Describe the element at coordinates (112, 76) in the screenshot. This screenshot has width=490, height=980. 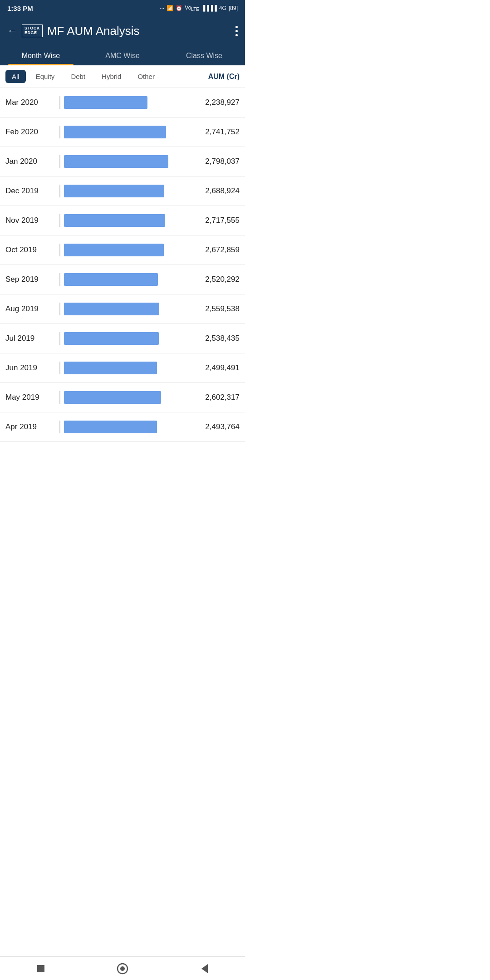
I see `filter-hybrid: Hybrid` at that location.